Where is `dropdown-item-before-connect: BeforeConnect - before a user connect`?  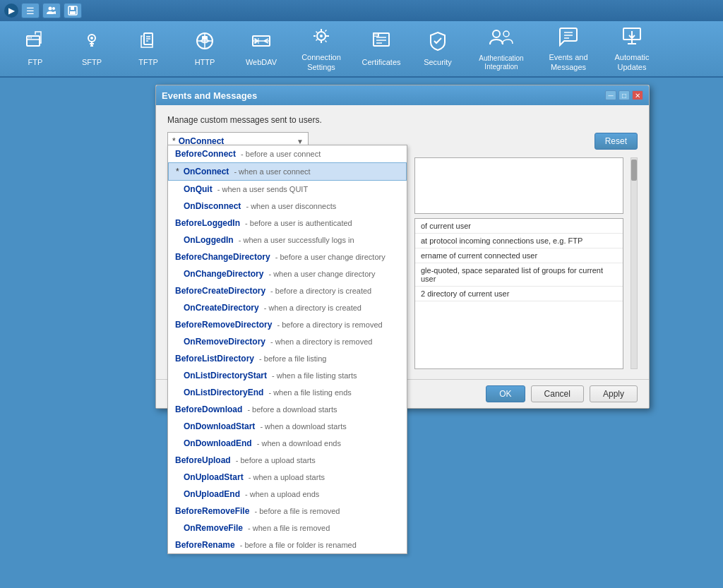 dropdown-item-before-connect: BeforeConnect - before a user connect is located at coordinates (287, 154).